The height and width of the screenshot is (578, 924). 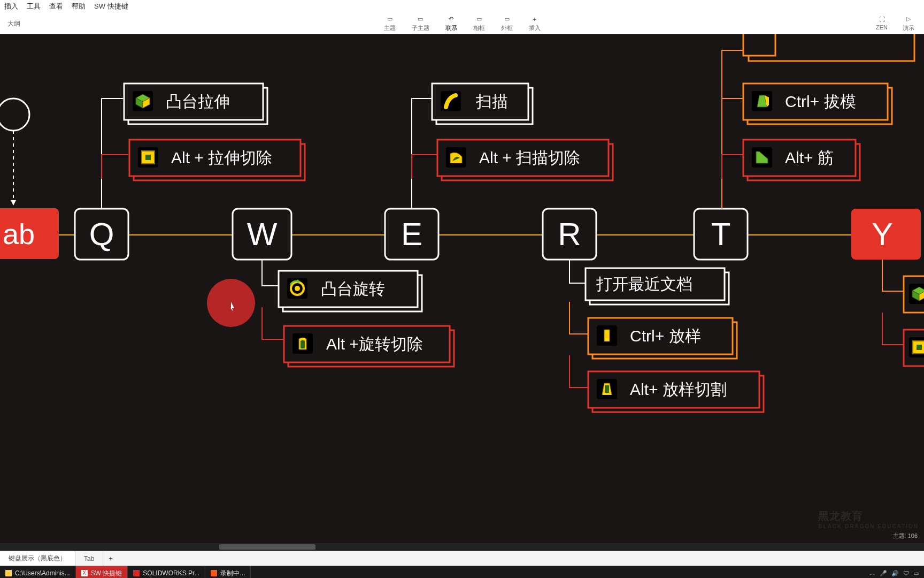 What do you see at coordinates (492, 102) in the screenshot?
I see `svg-text: 扫描` at bounding box center [492, 102].